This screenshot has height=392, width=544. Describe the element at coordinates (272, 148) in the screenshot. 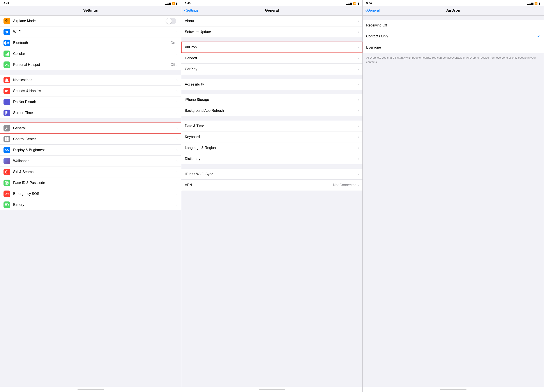

I see `row-language: Language & Region ›` at that location.